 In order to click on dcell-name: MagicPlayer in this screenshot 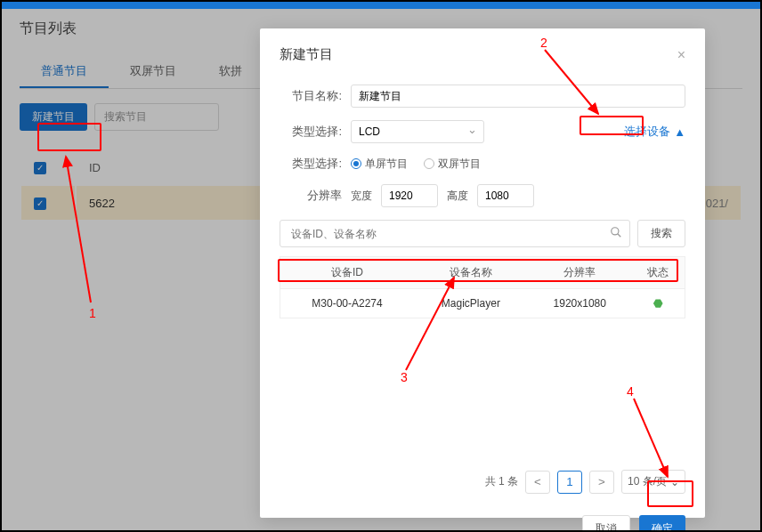, I will do `click(471, 304)`.